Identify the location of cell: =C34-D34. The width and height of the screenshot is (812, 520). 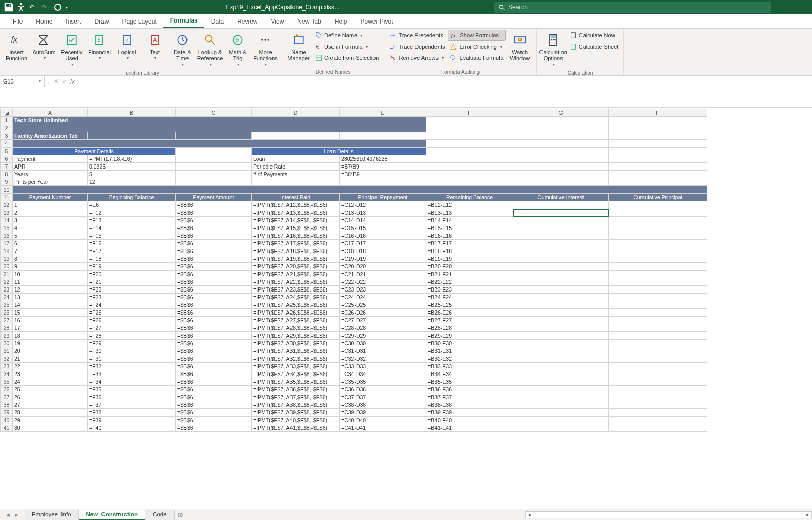
(383, 374).